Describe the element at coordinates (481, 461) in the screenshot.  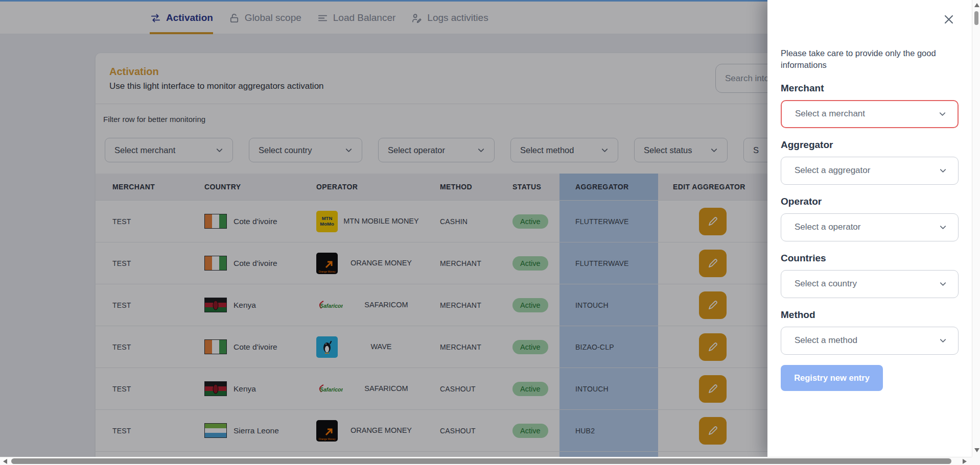
I see `horizontal-scrollbar-thumb` at that location.